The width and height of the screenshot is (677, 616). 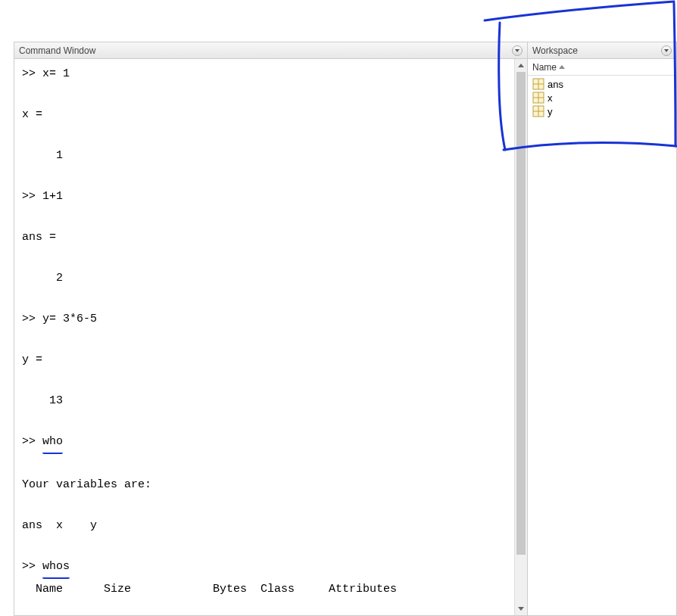 I want to click on command-window-menu-button, so click(x=517, y=51).